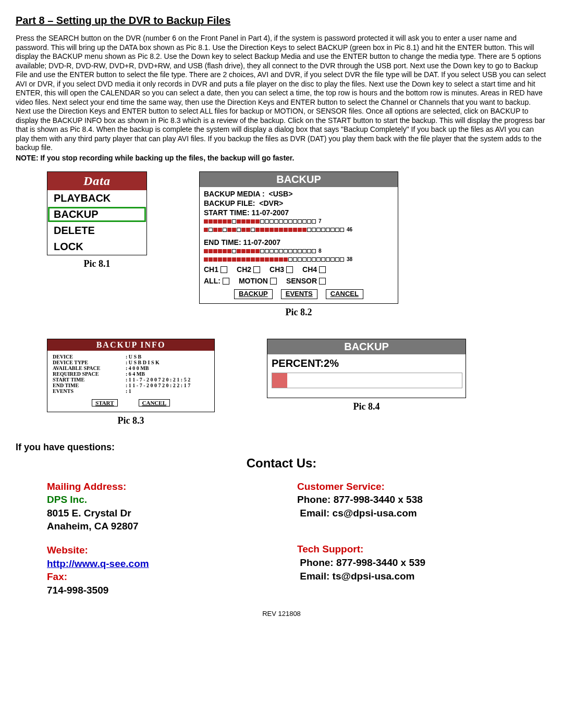 The width and height of the screenshot is (563, 728). What do you see at coordinates (104, 403) in the screenshot?
I see `start-button: START` at bounding box center [104, 403].